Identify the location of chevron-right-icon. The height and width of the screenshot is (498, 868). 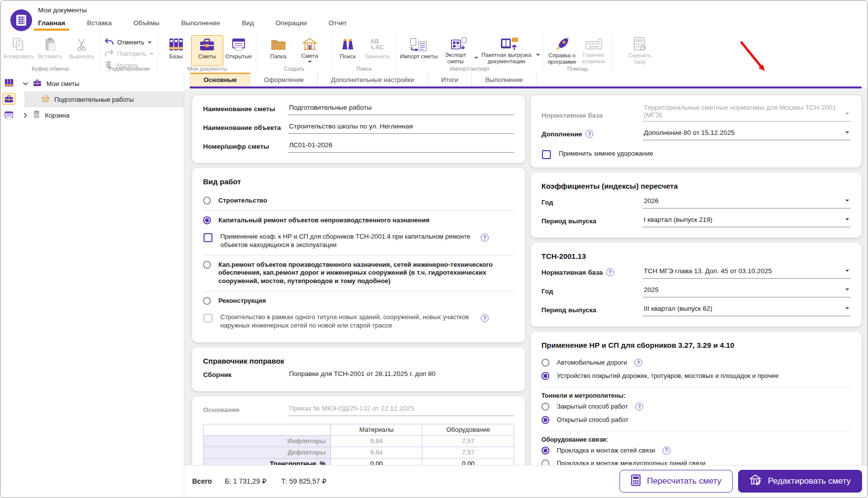
(25, 116).